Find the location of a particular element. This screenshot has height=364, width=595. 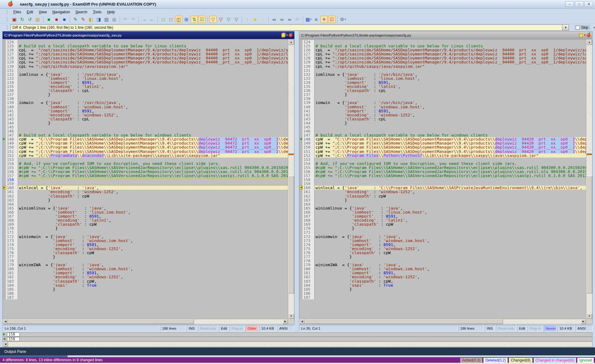

code-line-128: 128cpL += ":/opt/sasinside/SASHome/SASDe… is located at coordinates (145, 58).